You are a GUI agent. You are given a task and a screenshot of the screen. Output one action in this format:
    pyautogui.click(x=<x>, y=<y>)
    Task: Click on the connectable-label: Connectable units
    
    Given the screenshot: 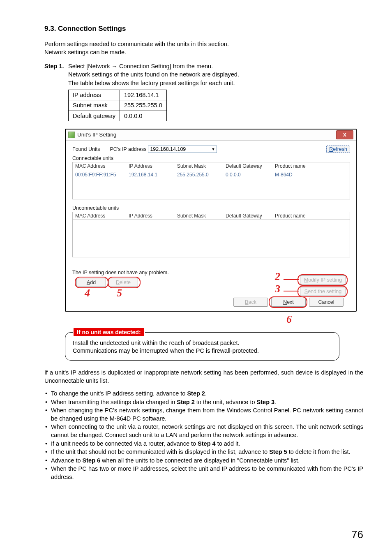 What is the action you would take?
    pyautogui.click(x=211, y=158)
    